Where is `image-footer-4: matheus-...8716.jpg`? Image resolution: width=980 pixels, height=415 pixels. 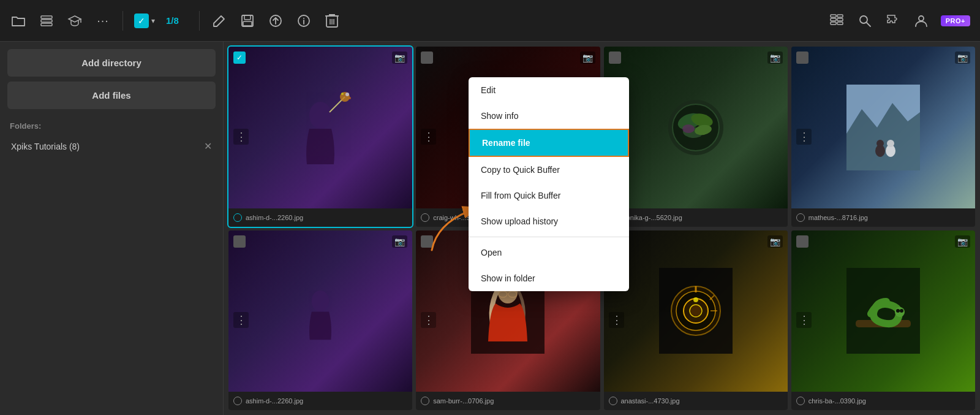 image-footer-4: matheus-...8716.jpg is located at coordinates (883, 218).